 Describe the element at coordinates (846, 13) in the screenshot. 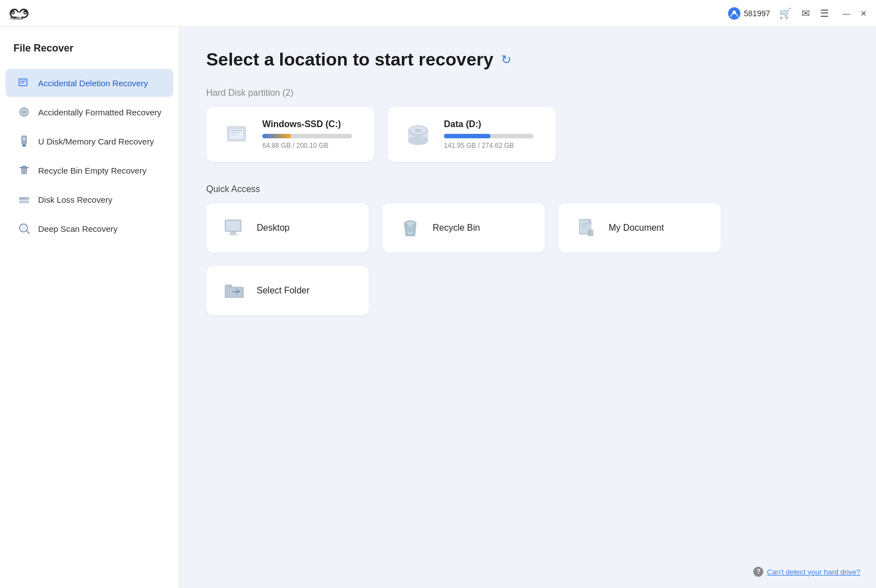

I see `minimize-button: —` at that location.